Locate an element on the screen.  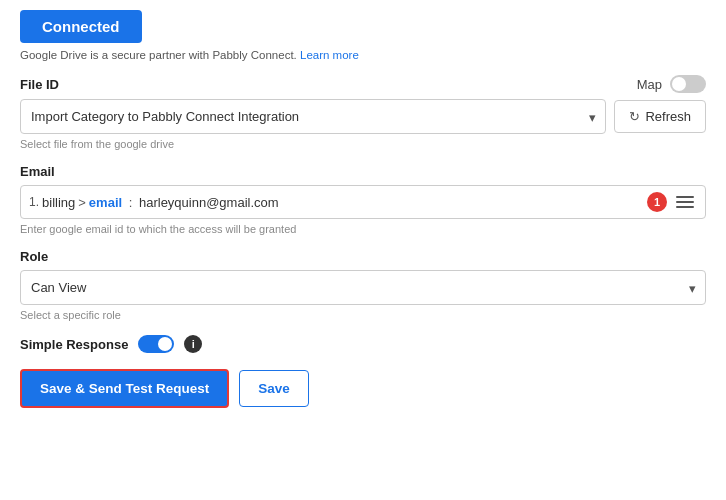
simple-response-toggle-slider is located at coordinates (156, 344).